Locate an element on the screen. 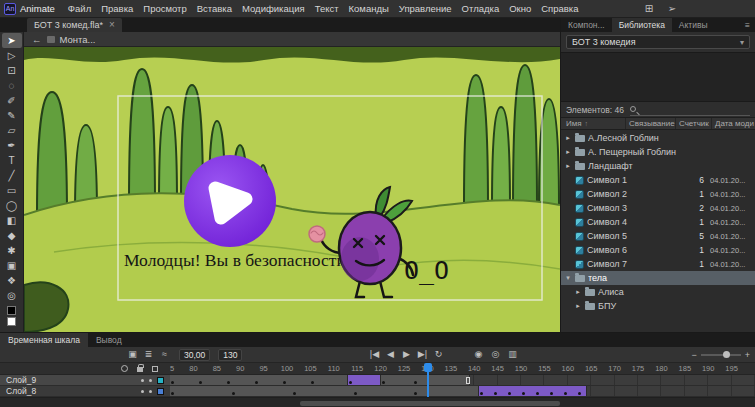  classic-brush-tool-icon: ✎ is located at coordinates (12, 116).